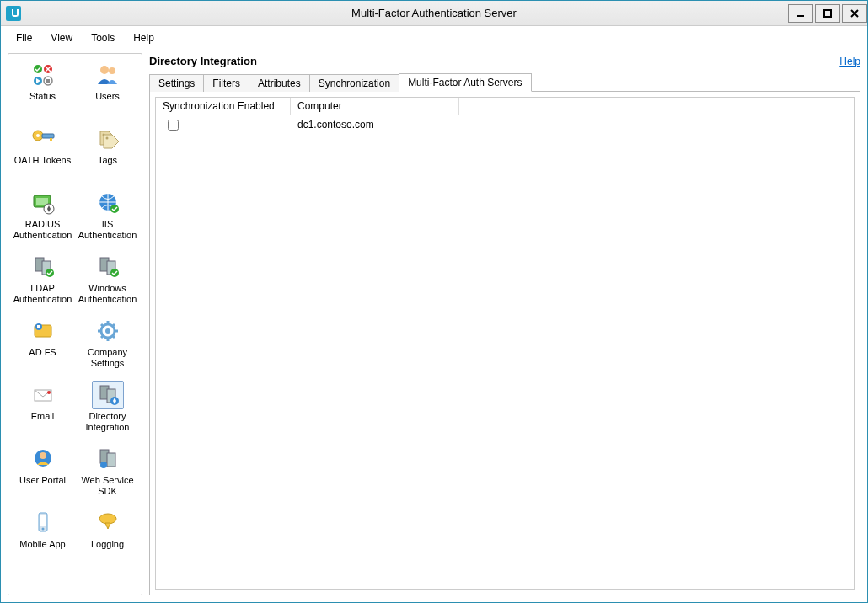 The image size is (868, 603). I want to click on menu-file: File, so click(24, 38).